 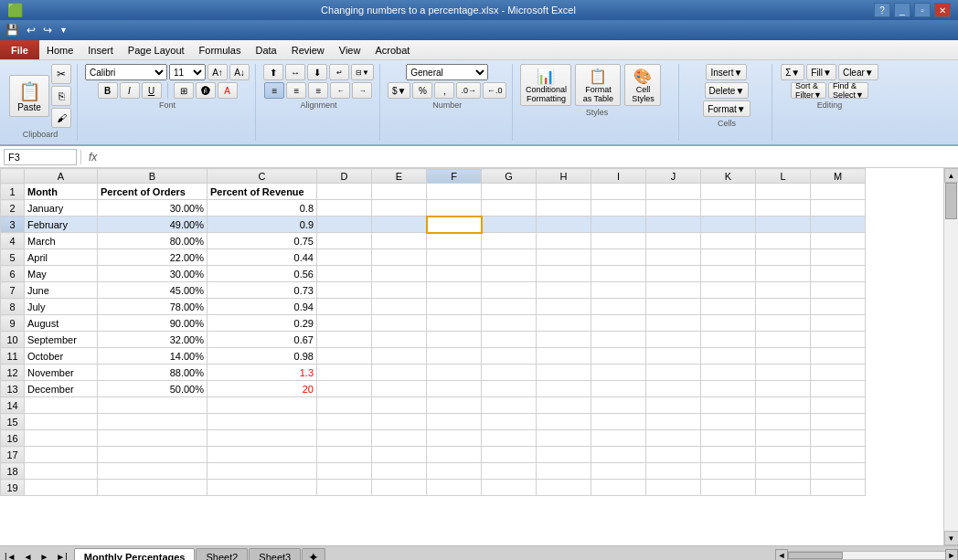 I want to click on scroll-up-button: ▲, so click(x=952, y=175).